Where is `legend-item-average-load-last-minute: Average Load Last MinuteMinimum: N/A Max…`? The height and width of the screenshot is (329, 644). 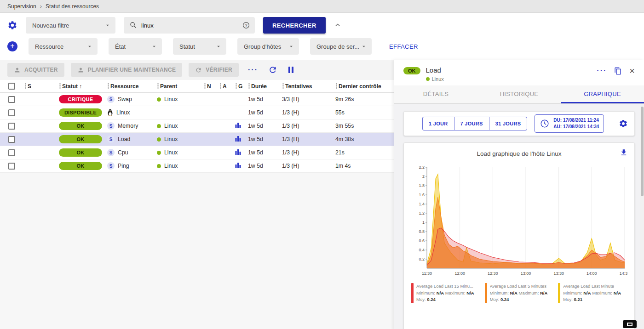
legend-item-average-load-last-minute: Average Load Last MinuteMinimum: N/A Max… is located at coordinates (592, 293).